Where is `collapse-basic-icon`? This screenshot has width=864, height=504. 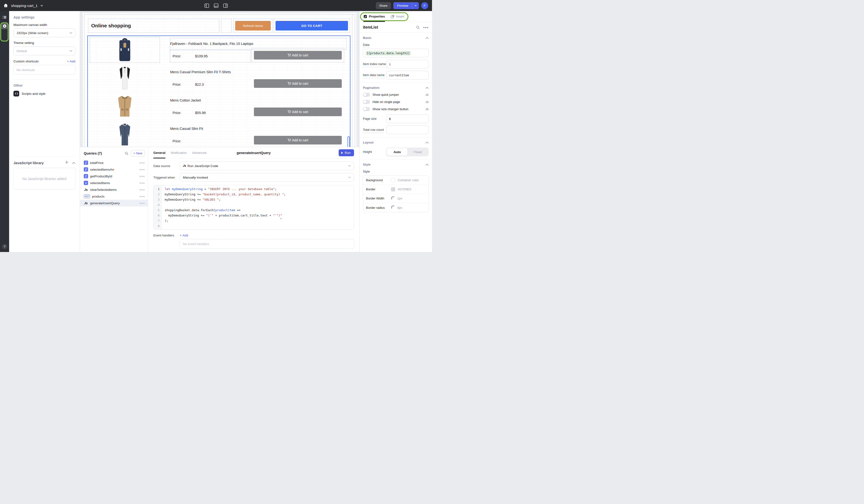
collapse-basic-icon is located at coordinates (427, 38).